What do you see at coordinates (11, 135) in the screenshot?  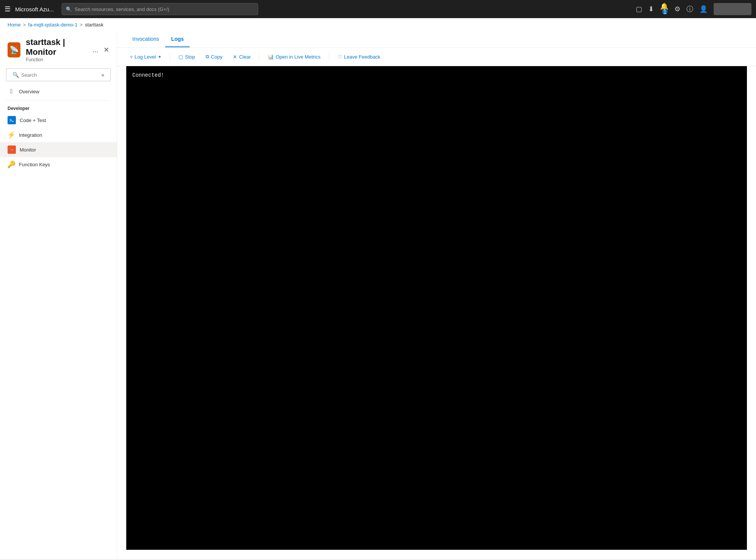 I see `integration-icon: ⚡` at bounding box center [11, 135].